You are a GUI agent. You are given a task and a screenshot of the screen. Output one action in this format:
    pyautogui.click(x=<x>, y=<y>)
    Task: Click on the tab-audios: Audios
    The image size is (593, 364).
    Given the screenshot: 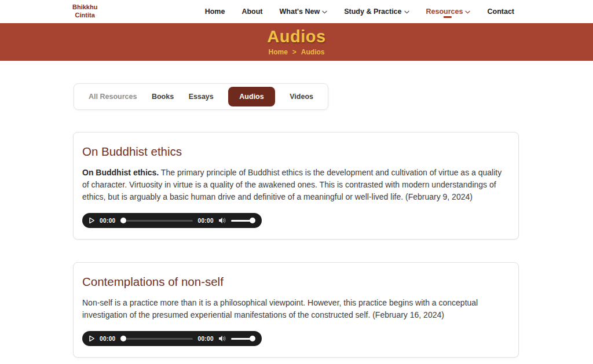 What is the action you would take?
    pyautogui.click(x=251, y=97)
    